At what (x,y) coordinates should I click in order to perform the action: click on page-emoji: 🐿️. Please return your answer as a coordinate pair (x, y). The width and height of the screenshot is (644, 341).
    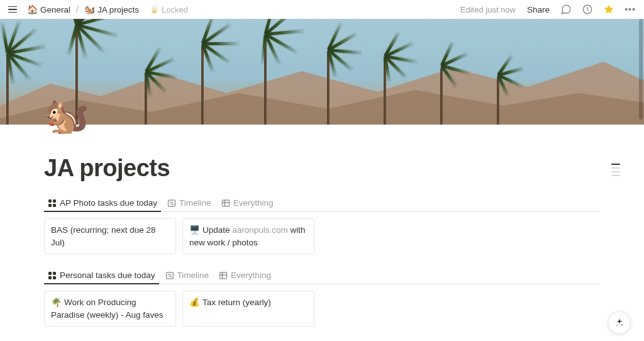
    Looking at the image, I should click on (67, 115).